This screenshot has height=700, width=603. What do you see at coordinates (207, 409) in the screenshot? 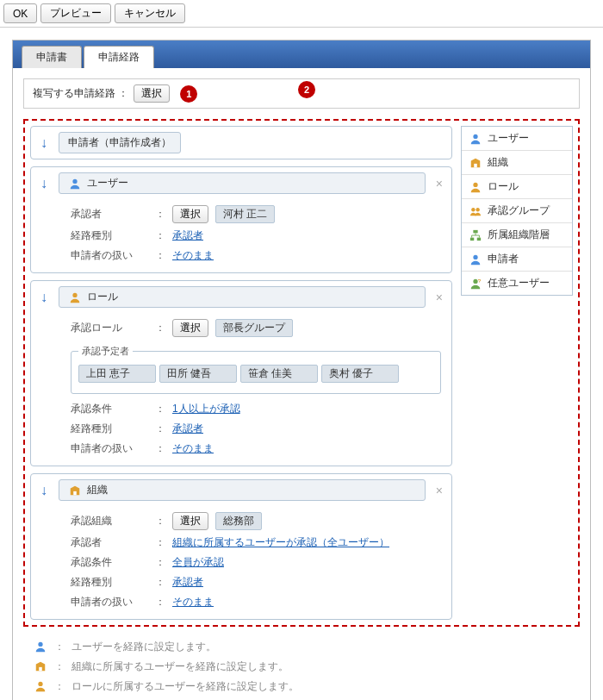
I see `condition-link: 1人以上が承認` at bounding box center [207, 409].